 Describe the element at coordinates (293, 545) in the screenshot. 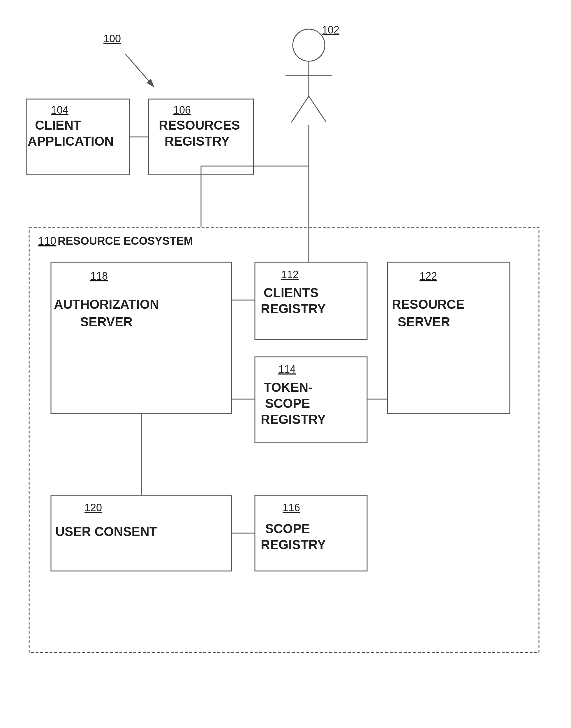

I see `label-text-116-2: REGISTRY` at that location.